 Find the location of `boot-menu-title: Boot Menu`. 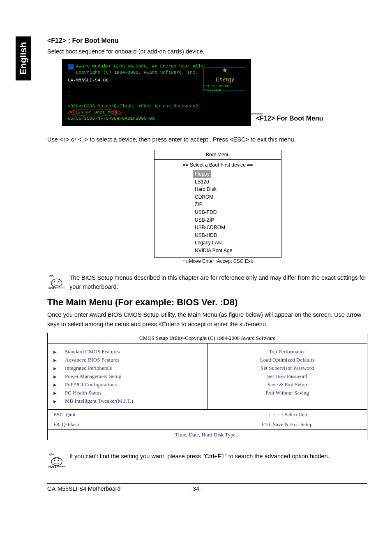

boot-menu-title: Boot Menu is located at coordinates (218, 155).